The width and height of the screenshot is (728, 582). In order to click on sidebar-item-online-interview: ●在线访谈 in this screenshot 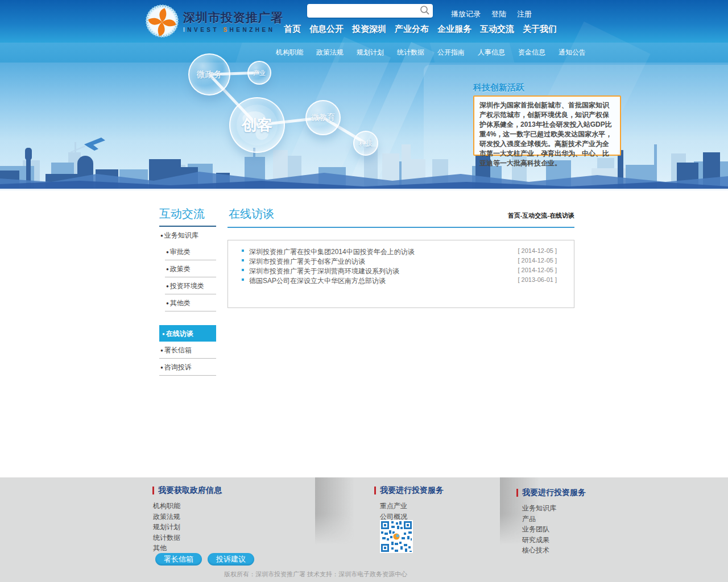, I will do `click(188, 333)`.